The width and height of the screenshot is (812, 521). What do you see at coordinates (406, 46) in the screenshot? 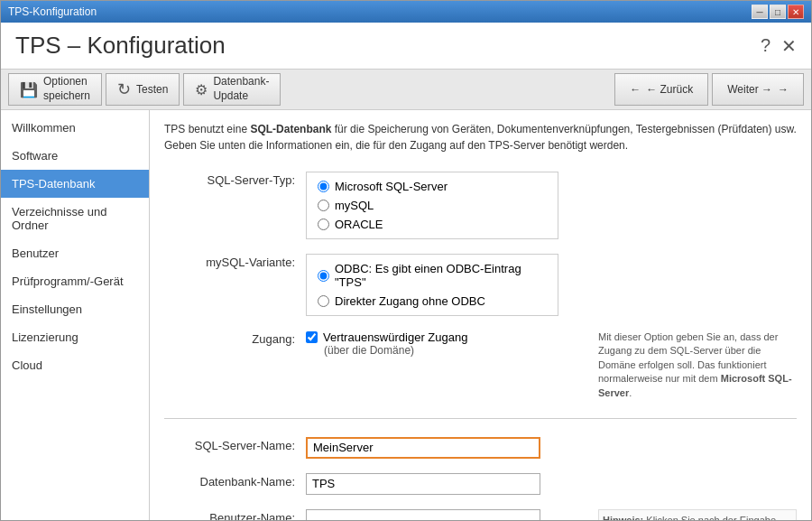
I see `header: TPS – Konfiguration ? ✕` at bounding box center [406, 46].